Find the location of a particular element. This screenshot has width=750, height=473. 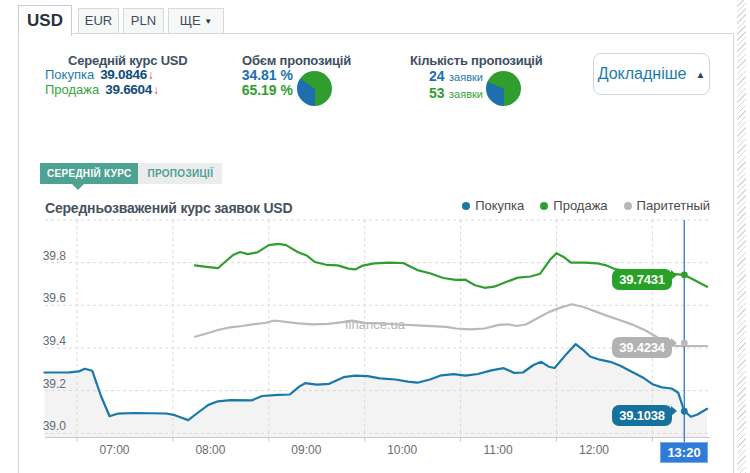

sell-rate-value: 39.6604 is located at coordinates (128, 90).